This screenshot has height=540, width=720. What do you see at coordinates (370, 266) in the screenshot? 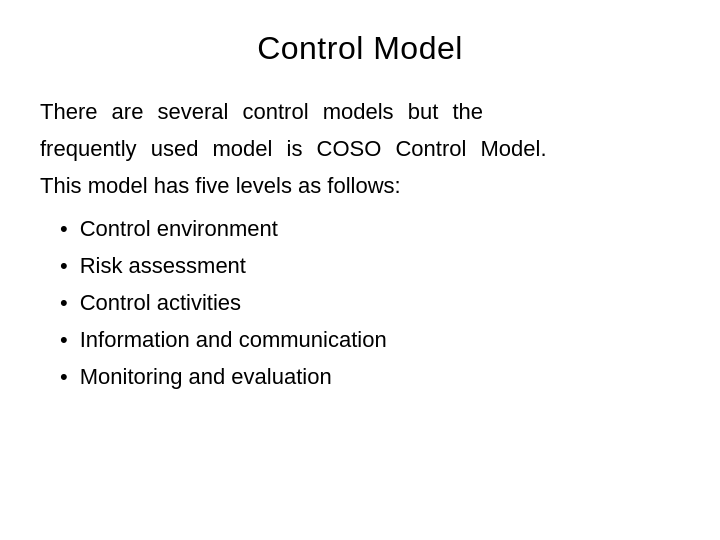
I see `list-item: •Risk assessment` at bounding box center [370, 266].